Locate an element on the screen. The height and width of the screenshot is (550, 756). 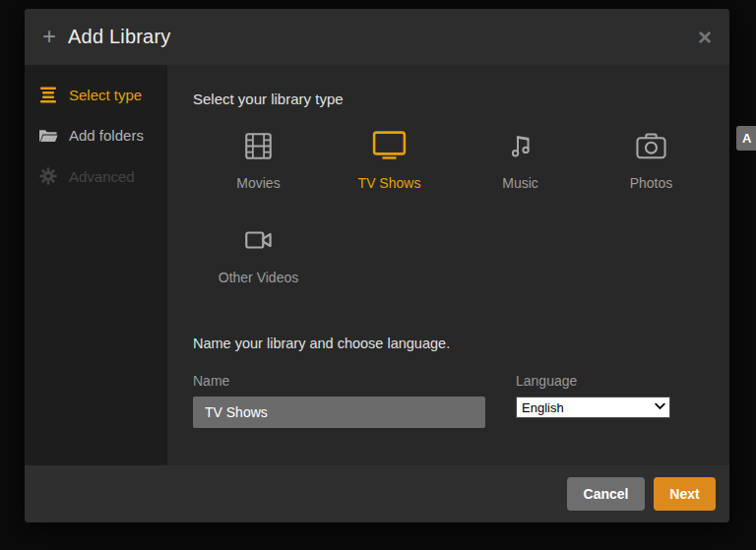
fields-row: Name Language English is located at coordinates (461, 400).